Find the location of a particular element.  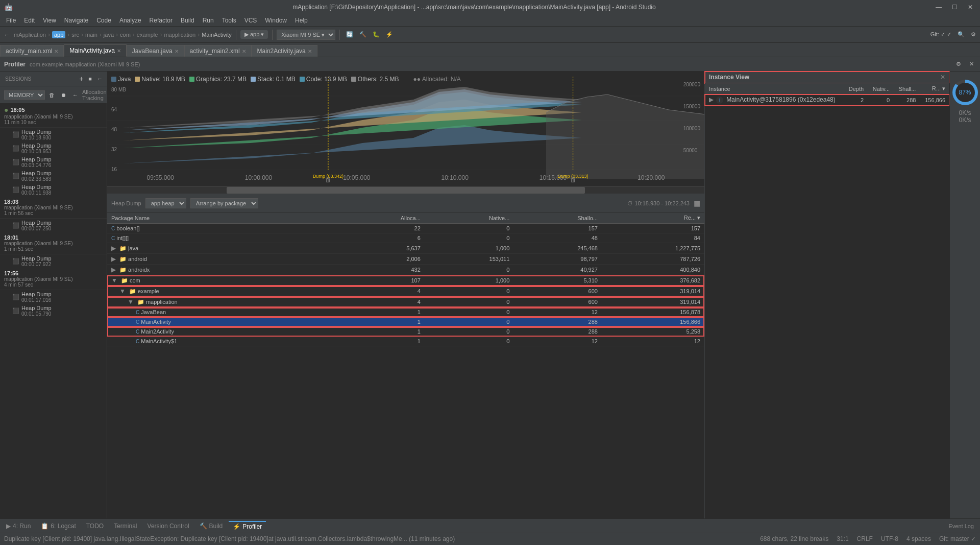

table-row-java: ▶ 📁java 5,637 1,000 245,468 1,227,775 is located at coordinates (406, 248).